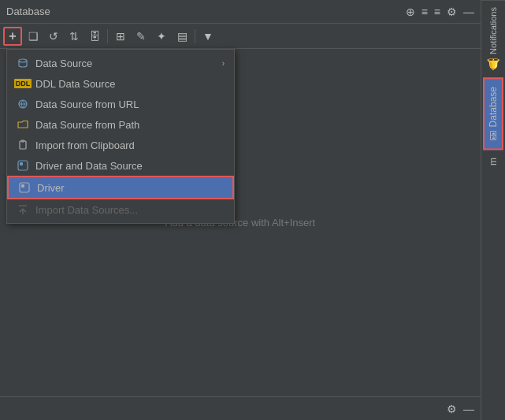  What do you see at coordinates (130, 188) in the screenshot?
I see `driver-label: Driver` at bounding box center [130, 188].